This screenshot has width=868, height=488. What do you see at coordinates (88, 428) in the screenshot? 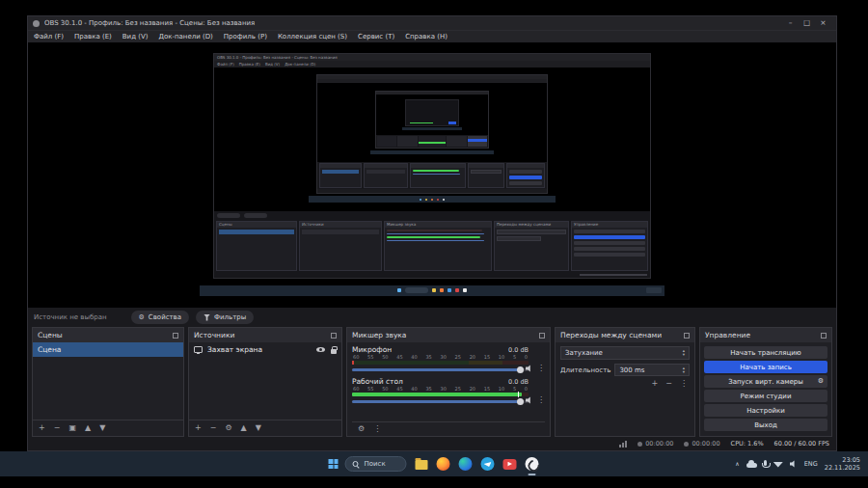
I see `move-scene-up-icon: ▲` at bounding box center [88, 428].